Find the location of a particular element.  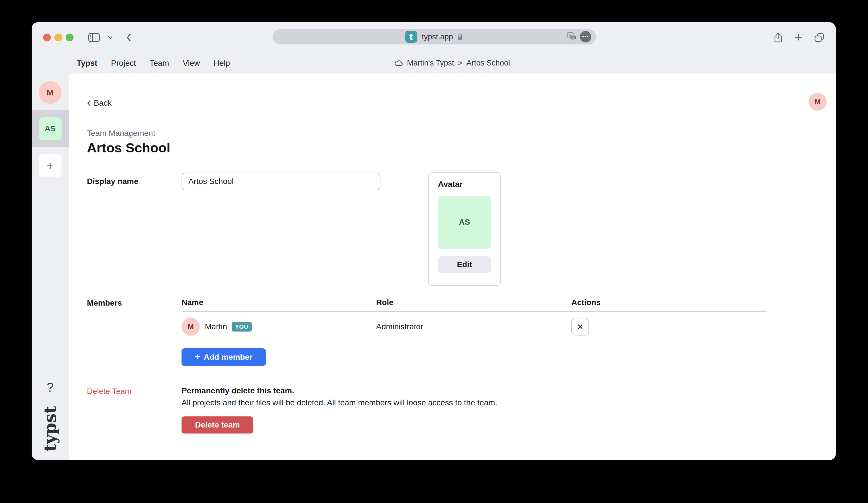

app-menu-bar: Typst Project Team View Help Martin's Ty… is located at coordinates (434, 63).